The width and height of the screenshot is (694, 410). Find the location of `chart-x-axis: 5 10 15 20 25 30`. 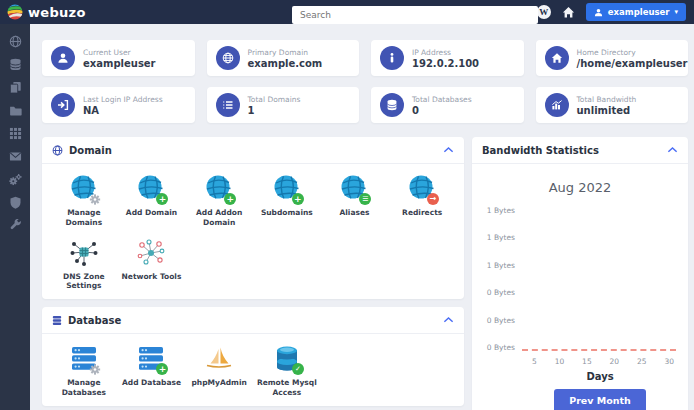

chart-x-axis: 5 10 15 20 25 30 is located at coordinates (600, 360).